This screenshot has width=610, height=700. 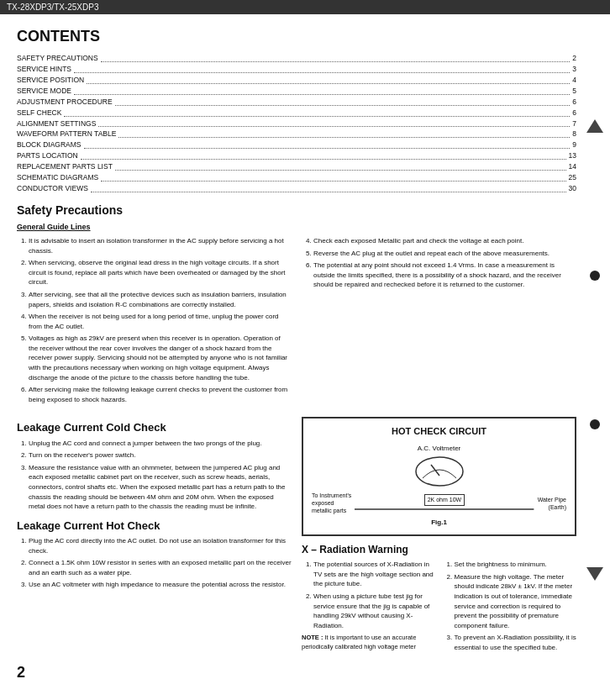 I want to click on toc-row: CONDUCTOR VIEWS 30, so click(x=297, y=189).